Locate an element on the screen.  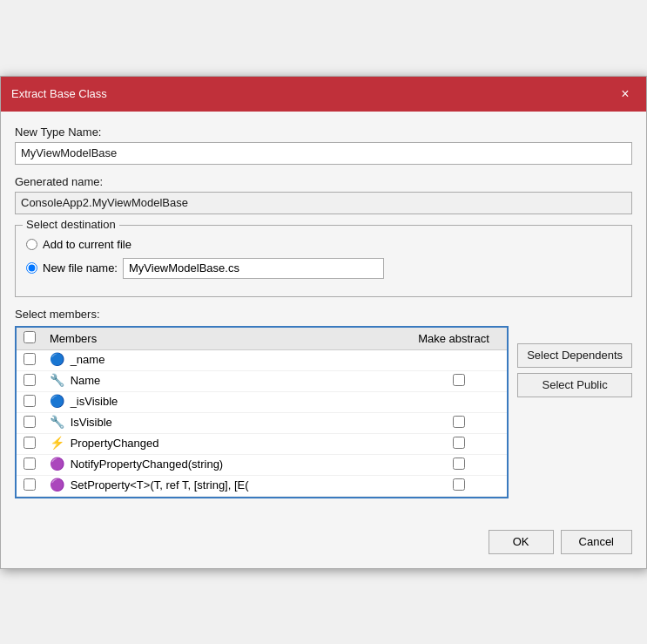
row-member-cell: 🔵 _isVisible is located at coordinates (226, 402).